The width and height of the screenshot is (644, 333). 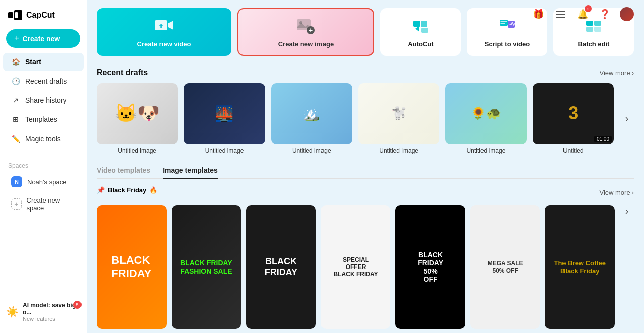 What do you see at coordinates (43, 81) in the screenshot?
I see `sidebar-item-recent-drafts: 🕐 Recent drafts` at bounding box center [43, 81].